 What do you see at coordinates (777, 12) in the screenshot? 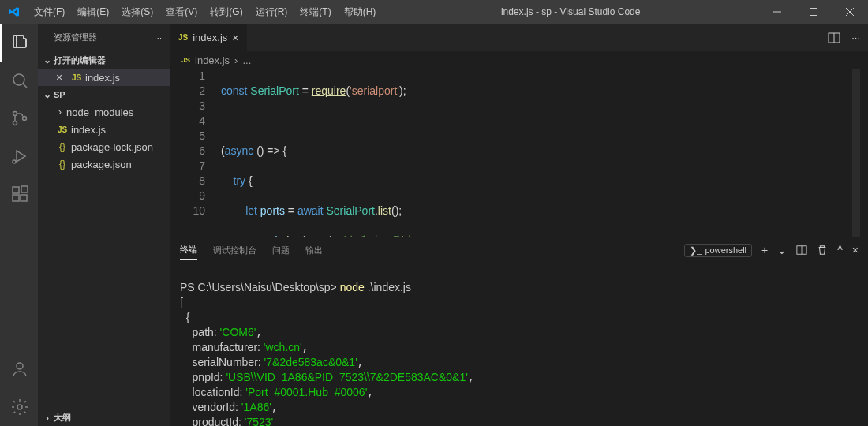
I see `minimize-button` at bounding box center [777, 12].